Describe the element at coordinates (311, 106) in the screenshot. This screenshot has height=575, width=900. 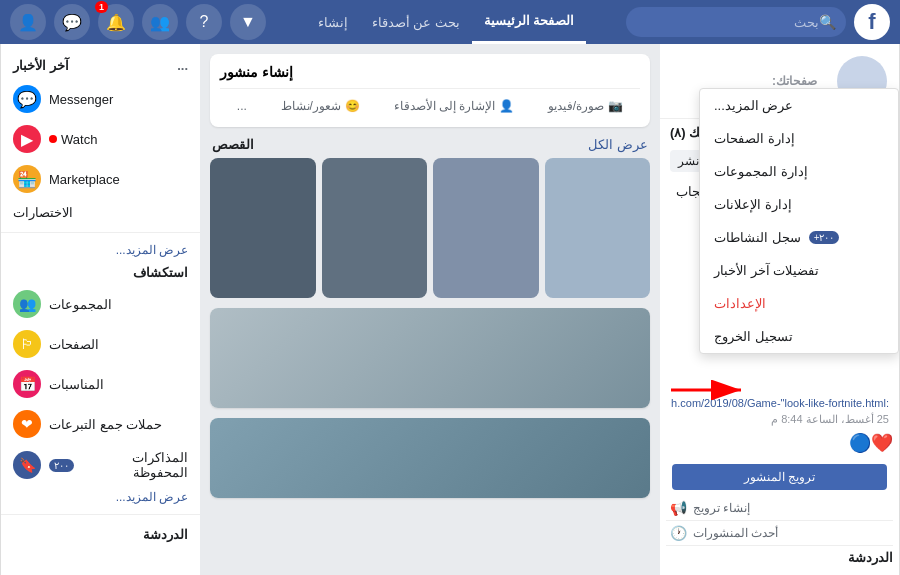
I see `feeling-label: شعور/نشاط` at that location.